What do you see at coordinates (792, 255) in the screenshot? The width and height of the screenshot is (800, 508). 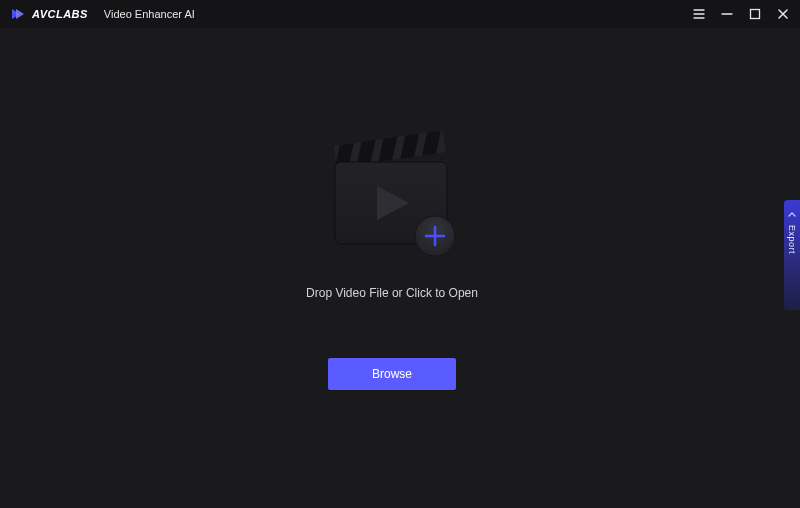 I see `export-panel-tab: Export` at bounding box center [792, 255].